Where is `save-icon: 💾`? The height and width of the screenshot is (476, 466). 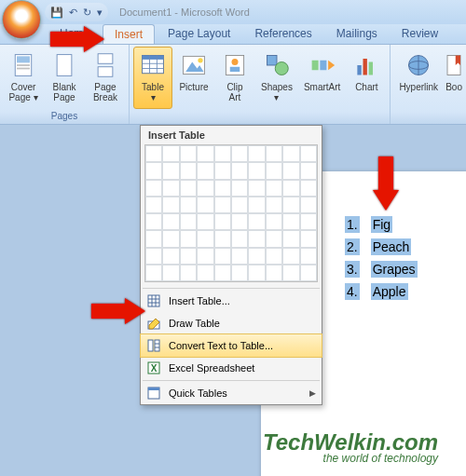 save-icon: 💾 is located at coordinates (57, 13).